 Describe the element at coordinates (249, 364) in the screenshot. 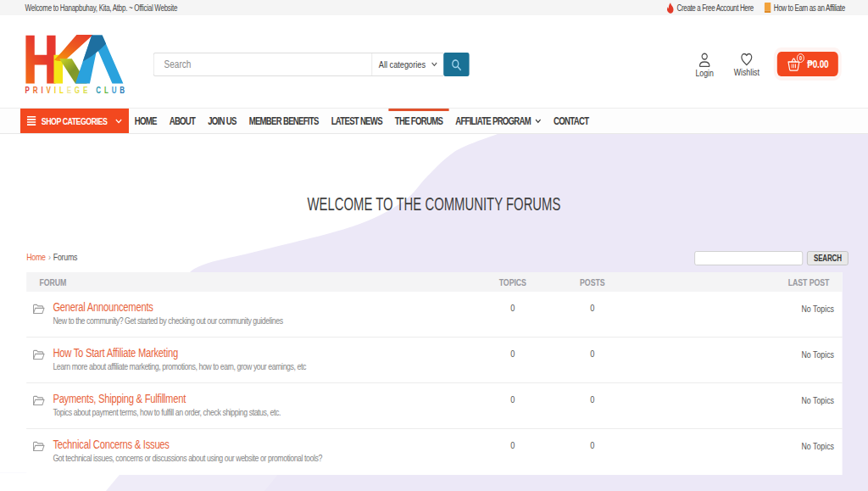

I see `forum-cell: How To Start Affiliate Marketing Learn m…` at that location.